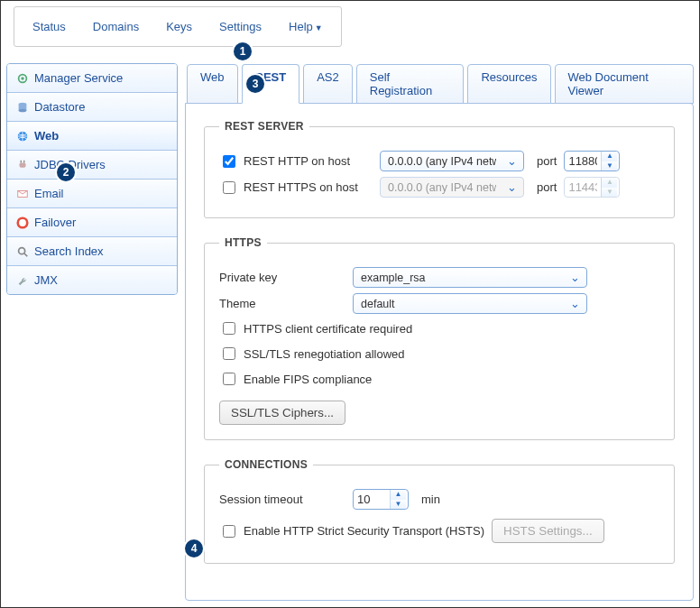  I want to click on tab-web: Web, so click(213, 84).